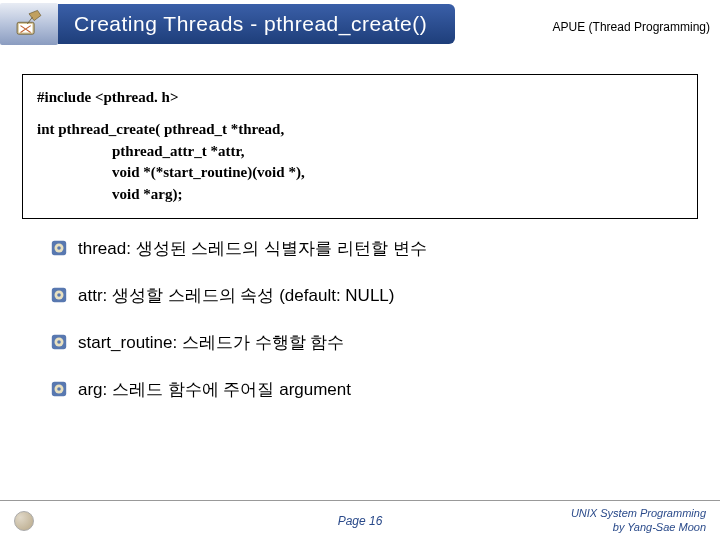 The width and height of the screenshot is (720, 540). What do you see at coordinates (252, 248) in the screenshot?
I see `bullet-text: thread: 생성된 스레드의 식별자를 리턴할 변수` at bounding box center [252, 248].